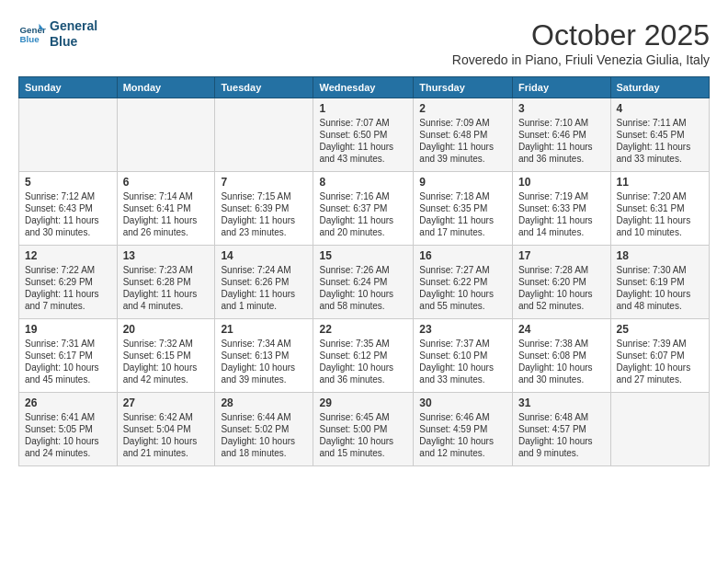 This screenshot has width=728, height=563. What do you see at coordinates (165, 88) in the screenshot?
I see `calendar-header-monday: Monday` at bounding box center [165, 88].